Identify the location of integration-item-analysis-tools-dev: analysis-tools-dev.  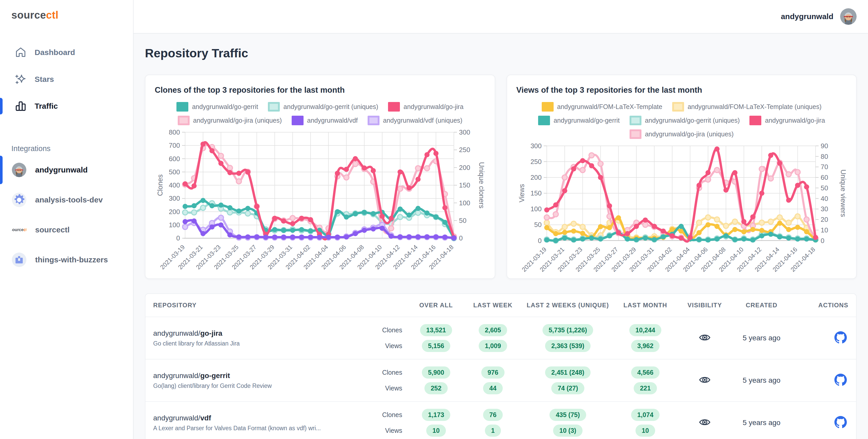
(67, 200).